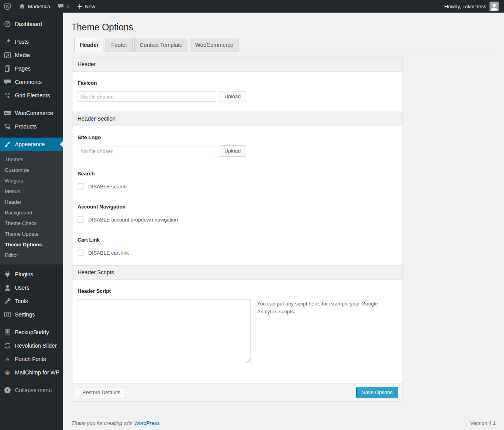 Image resolution: width=504 pixels, height=430 pixels. What do you see at coordinates (107, 187) in the screenshot?
I see `disable-search-label: DISABLE search` at bounding box center [107, 187].